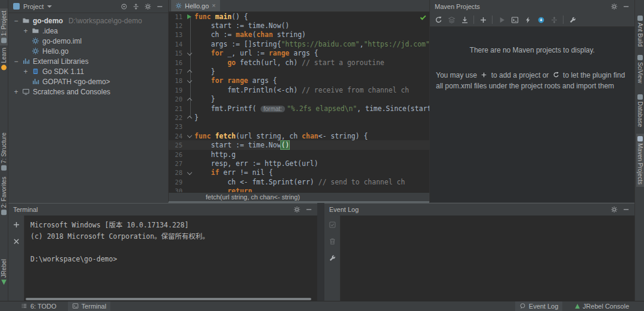  What do you see at coordinates (554, 20) in the screenshot?
I see `maven-collapse-all-button` at bounding box center [554, 20].